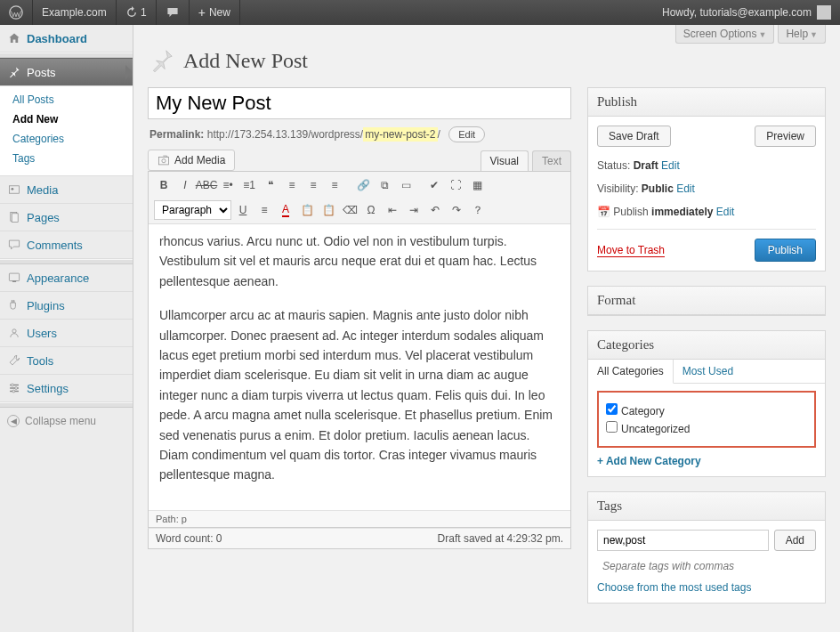 The image size is (840, 632). Describe the element at coordinates (631, 372) in the screenshot. I see `tab-all-categories: All Categories` at that location.